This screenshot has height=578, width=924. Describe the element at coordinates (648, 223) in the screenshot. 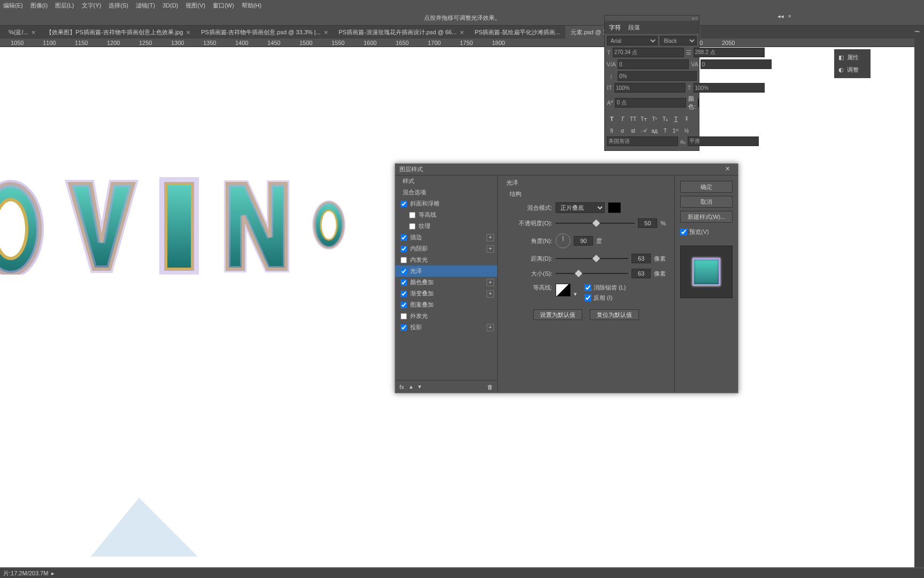

I see `opacity-input` at that location.